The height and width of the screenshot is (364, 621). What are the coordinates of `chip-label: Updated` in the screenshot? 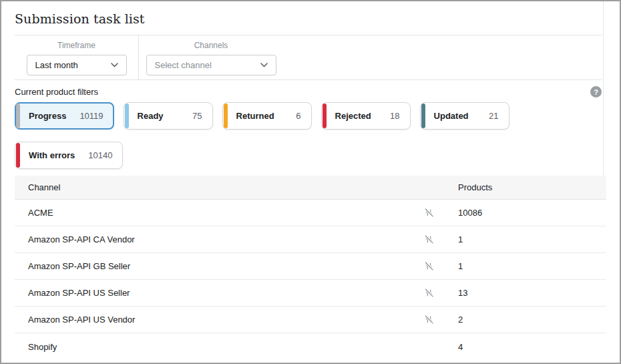 It's located at (451, 116).